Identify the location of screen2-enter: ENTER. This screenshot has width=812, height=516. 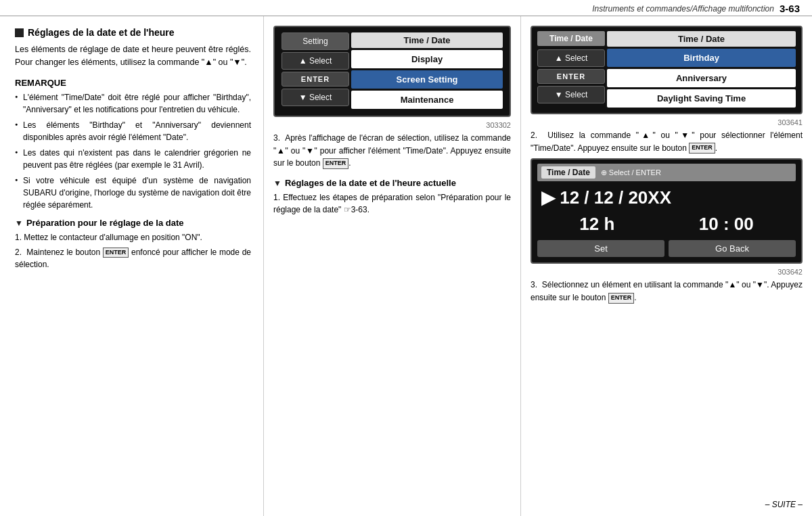
(571, 76).